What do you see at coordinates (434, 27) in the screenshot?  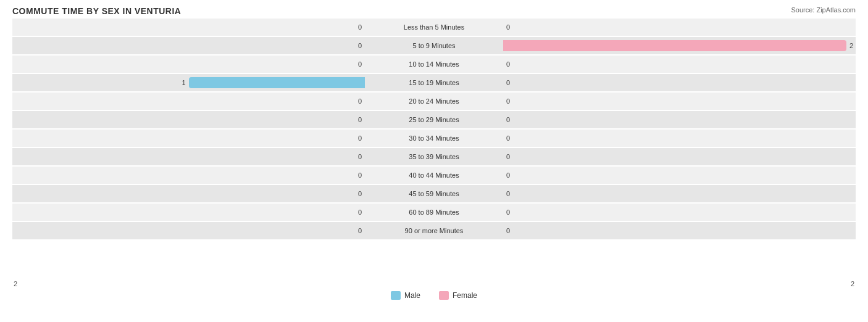 I see `table-row: 0 Less than 5 Minutes 0` at bounding box center [434, 27].